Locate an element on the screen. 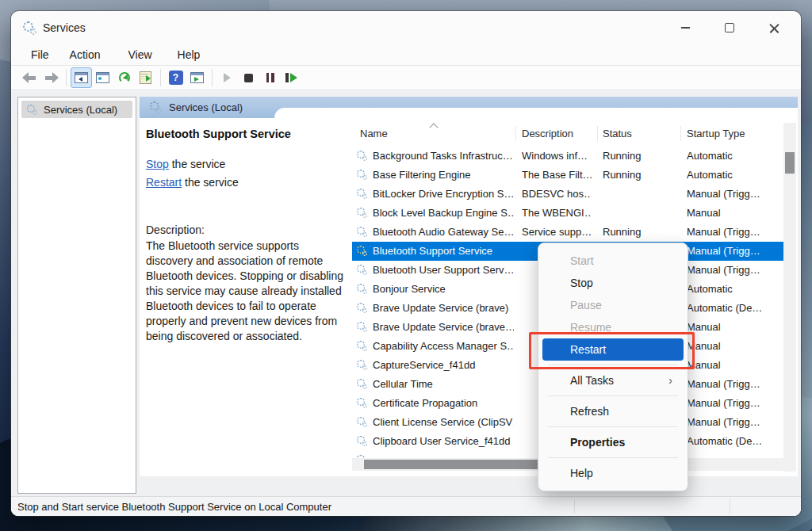 This screenshot has width=812, height=531. services-gear-icon is located at coordinates (33, 109).